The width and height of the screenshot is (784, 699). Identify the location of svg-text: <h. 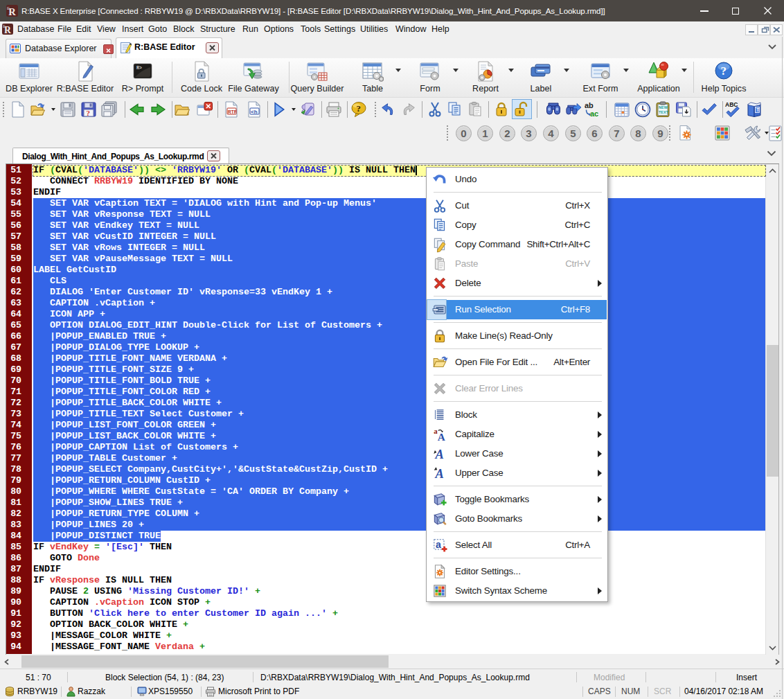
(254, 112).